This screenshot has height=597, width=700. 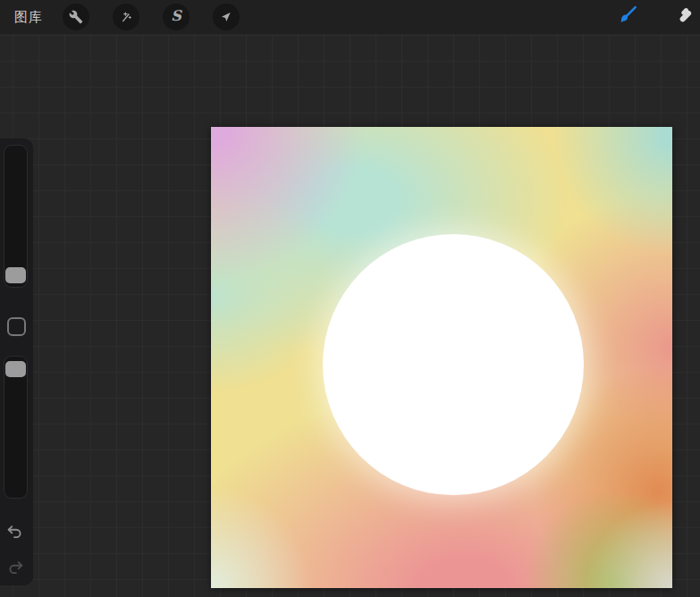 What do you see at coordinates (76, 17) in the screenshot?
I see `wrench-icon` at bounding box center [76, 17].